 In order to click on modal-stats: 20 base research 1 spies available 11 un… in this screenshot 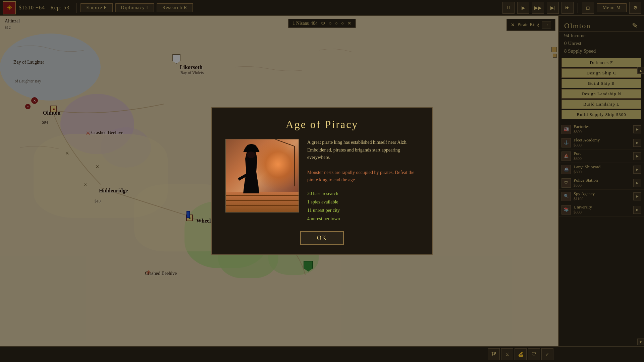, I will do `click(363, 206)`.